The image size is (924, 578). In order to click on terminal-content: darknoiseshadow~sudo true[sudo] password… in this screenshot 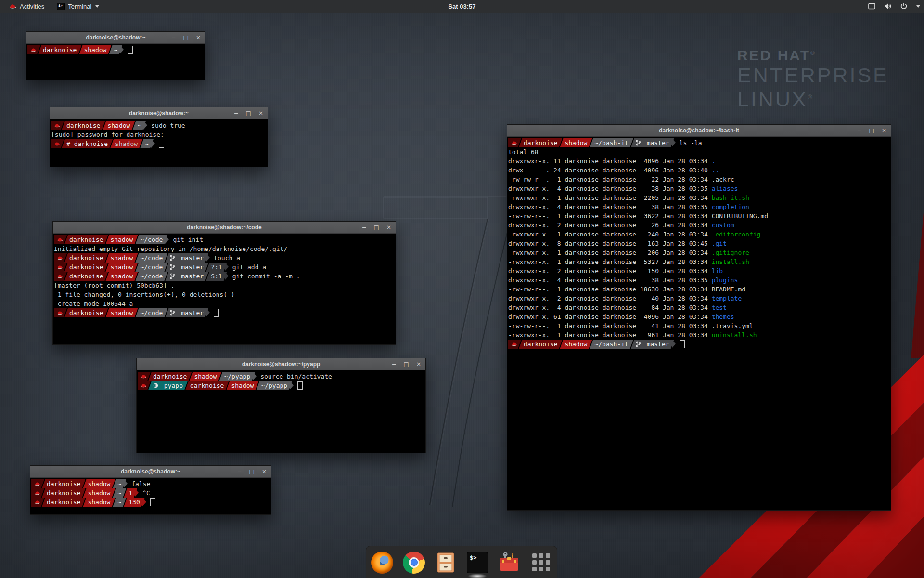, I will do `click(159, 135)`.